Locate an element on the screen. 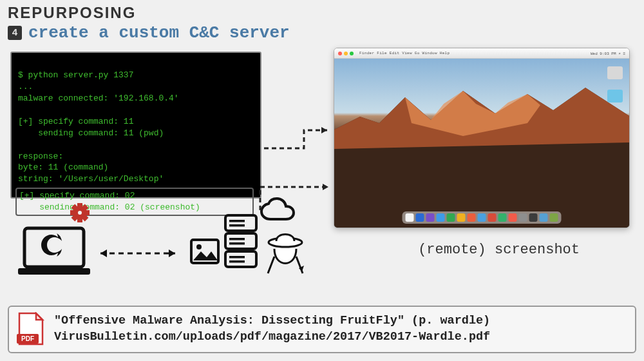 This screenshot has height=361, width=644. traffic-light-close-icon is located at coordinates (340, 54).